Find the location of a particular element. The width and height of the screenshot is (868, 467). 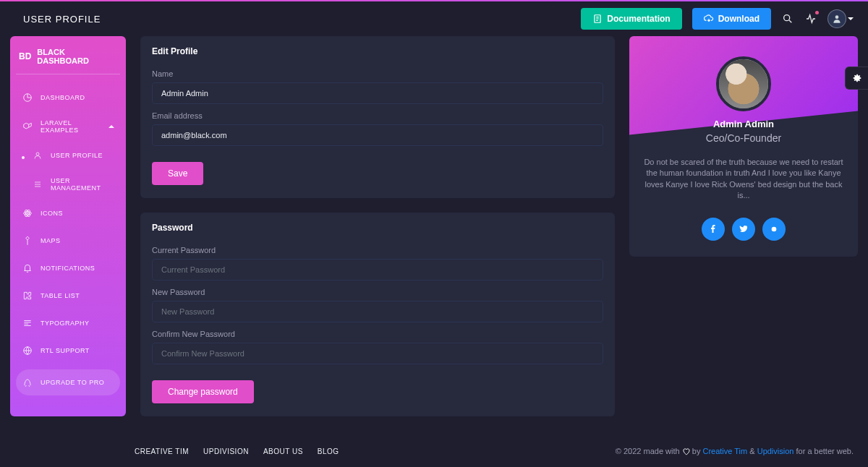

card-title: Password is located at coordinates (378, 226).